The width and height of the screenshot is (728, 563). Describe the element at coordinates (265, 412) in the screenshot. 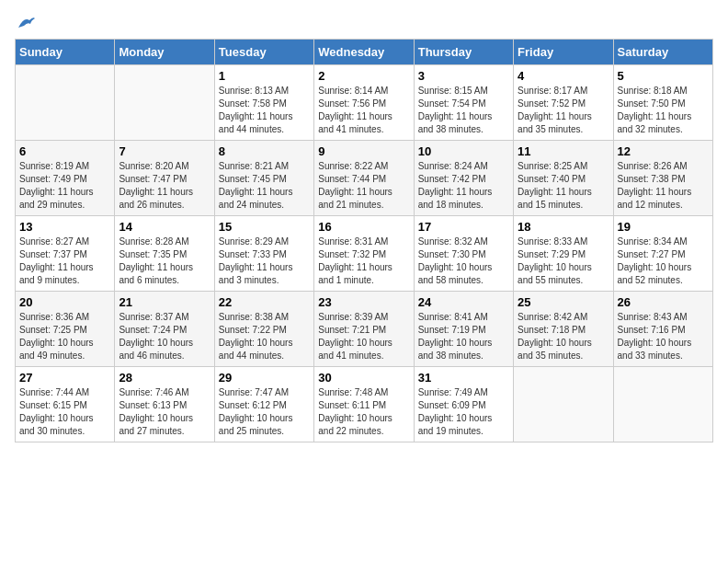

I see `day-info: Sunrise: 7:47 AM Sunset: 6:12 PM Dayligh…` at that location.